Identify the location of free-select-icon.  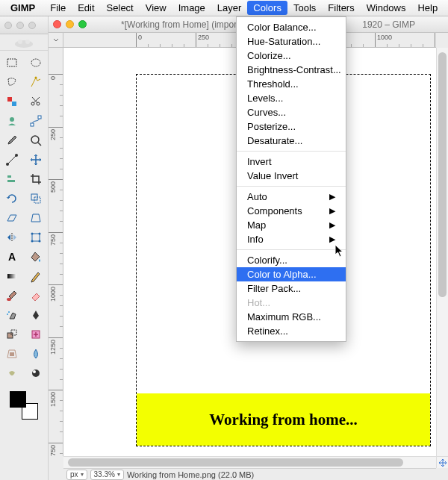
(12, 82).